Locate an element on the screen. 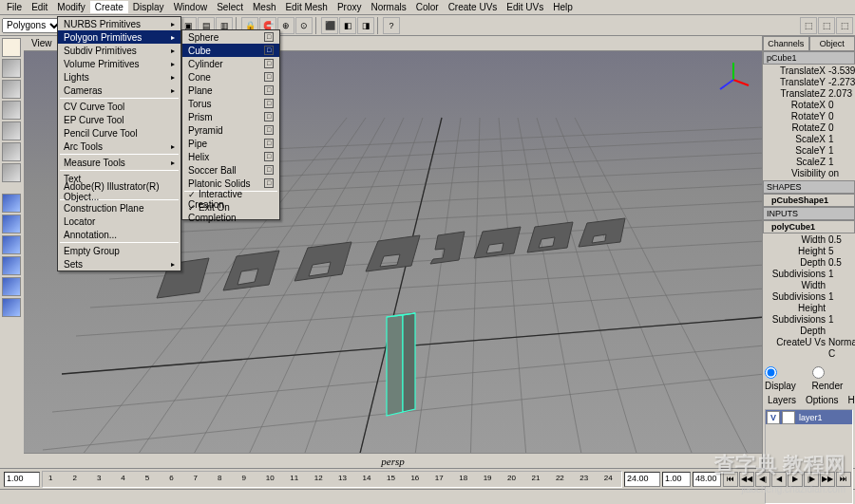 Image resolution: width=855 pixels, height=504 pixels. tool-icon: ⊙ is located at coordinates (304, 26).